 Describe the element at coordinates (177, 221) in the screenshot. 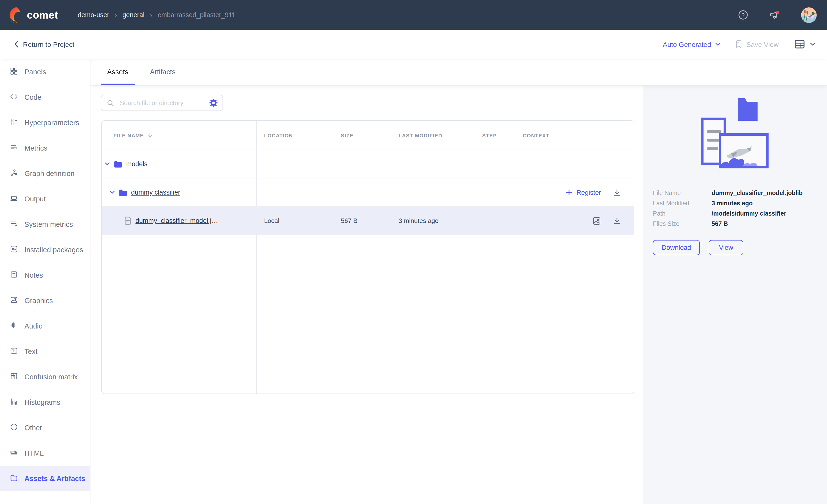

I see `file-link: dummy_classifier_model.joblib` at that location.